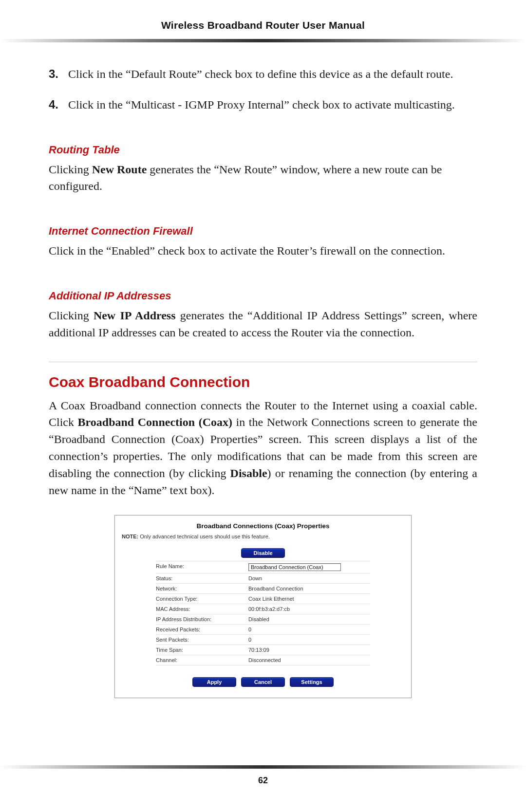  I want to click on label-status: Status:, so click(202, 578).